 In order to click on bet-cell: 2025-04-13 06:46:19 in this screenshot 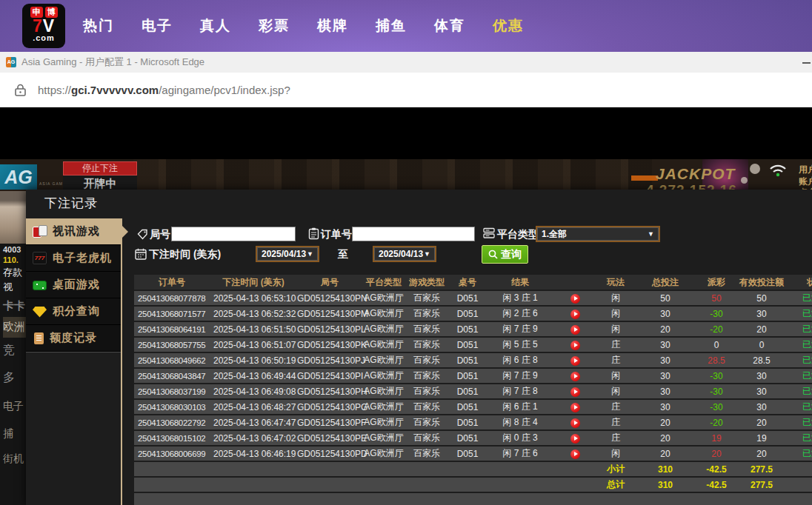, I will do `click(253, 453)`.